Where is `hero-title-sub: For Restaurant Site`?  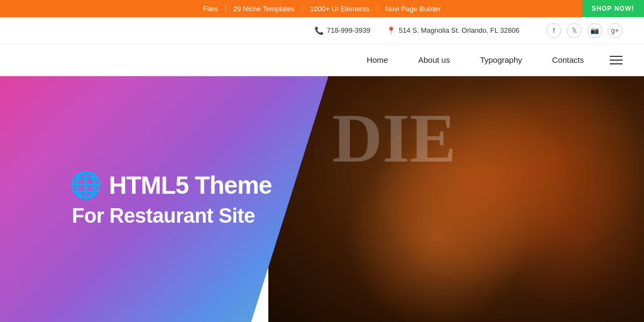
hero-title-sub: For Restaurant Site is located at coordinates (172, 216).